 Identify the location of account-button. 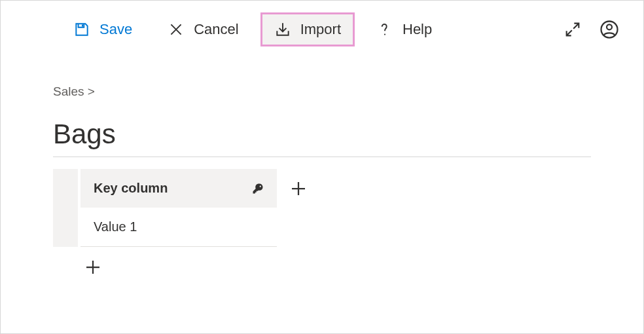
(609, 29).